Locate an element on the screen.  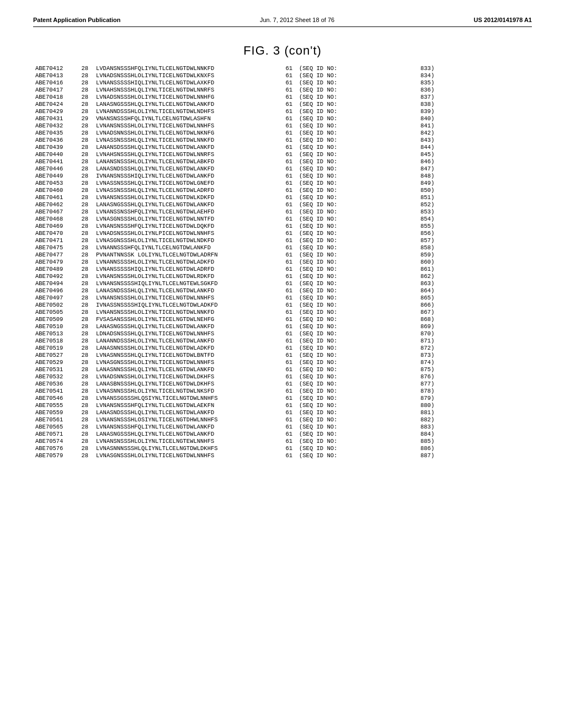
cell-seqid-num: 882) is located at coordinates (475, 419).